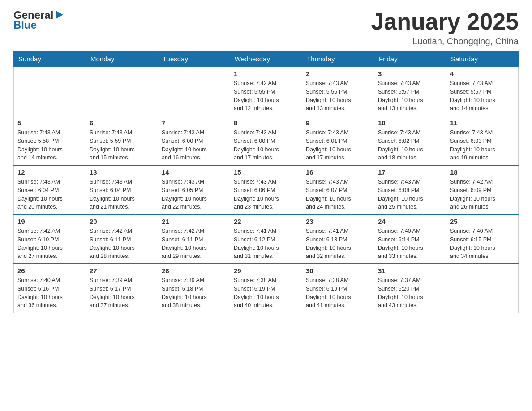 The height and width of the screenshot is (411, 532). I want to click on calendar-week-row: 5Sunrise: 7:43 AM Sunset: 5:58 PM Daylig…, so click(266, 141).